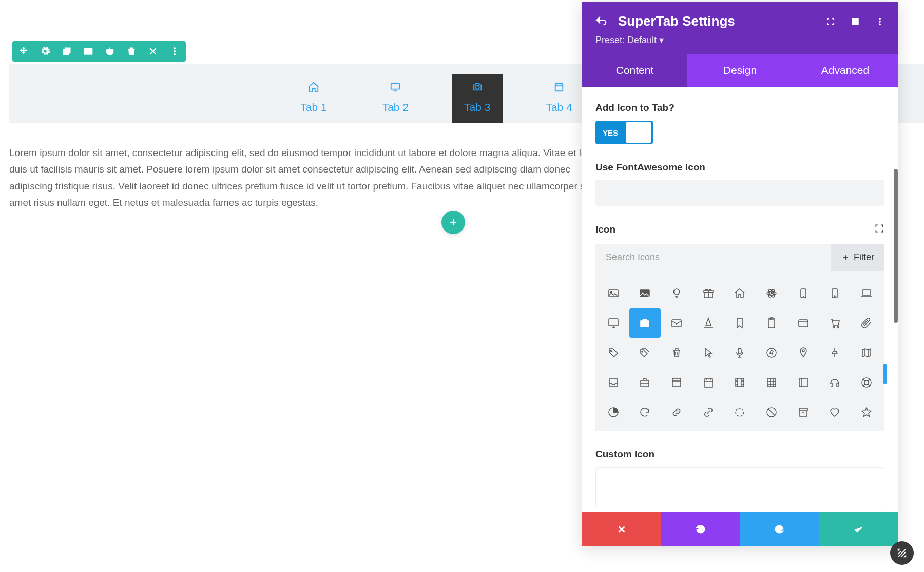  Describe the element at coordinates (395, 88) in the screenshot. I see `monitor-icon` at that location.